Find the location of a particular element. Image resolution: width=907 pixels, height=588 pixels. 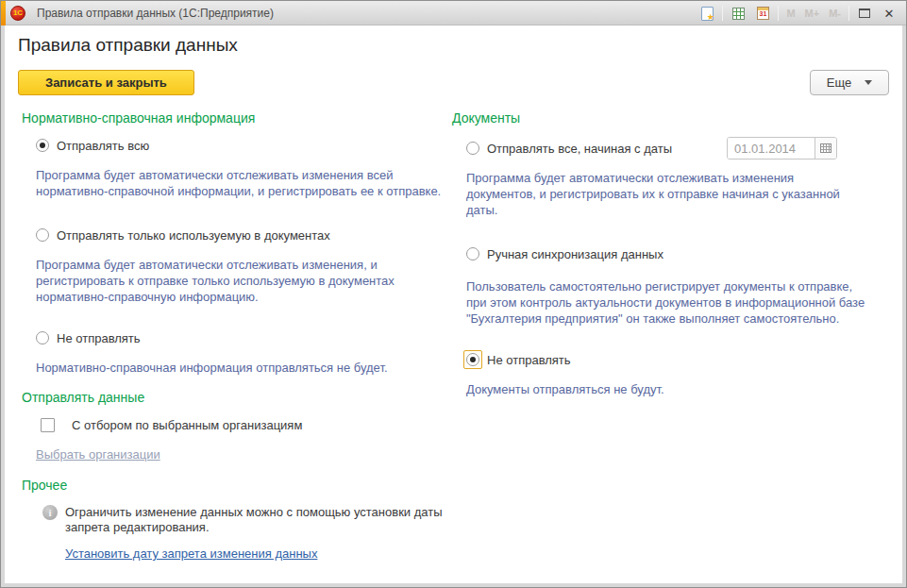

info-text: Ограничить изменение данных можно с помо… is located at coordinates (259, 520).